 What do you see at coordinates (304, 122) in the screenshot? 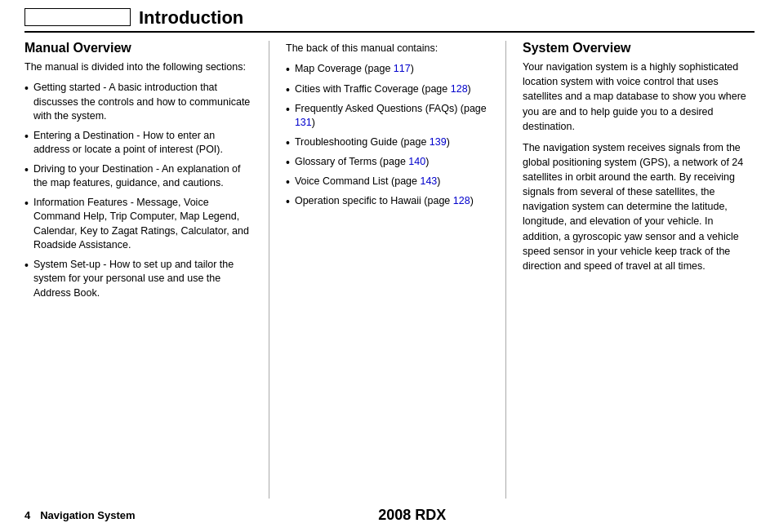
I see `page-link: 131` at bounding box center [304, 122].